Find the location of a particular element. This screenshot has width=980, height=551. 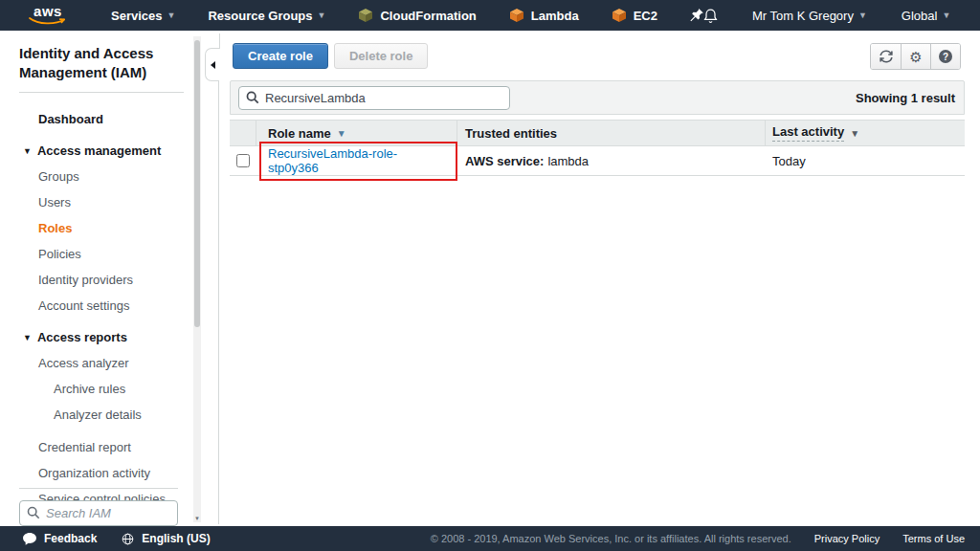

pin-services-button is located at coordinates (697, 15).